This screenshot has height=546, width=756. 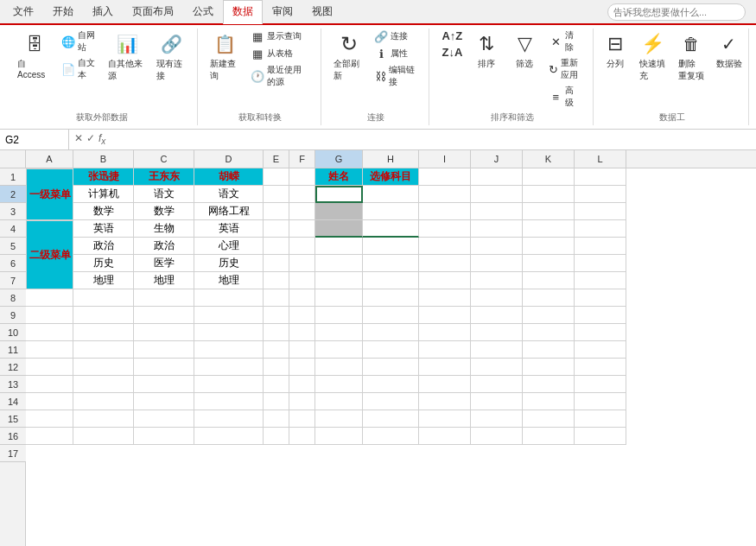 I want to click on cell-j1, so click(x=497, y=177).